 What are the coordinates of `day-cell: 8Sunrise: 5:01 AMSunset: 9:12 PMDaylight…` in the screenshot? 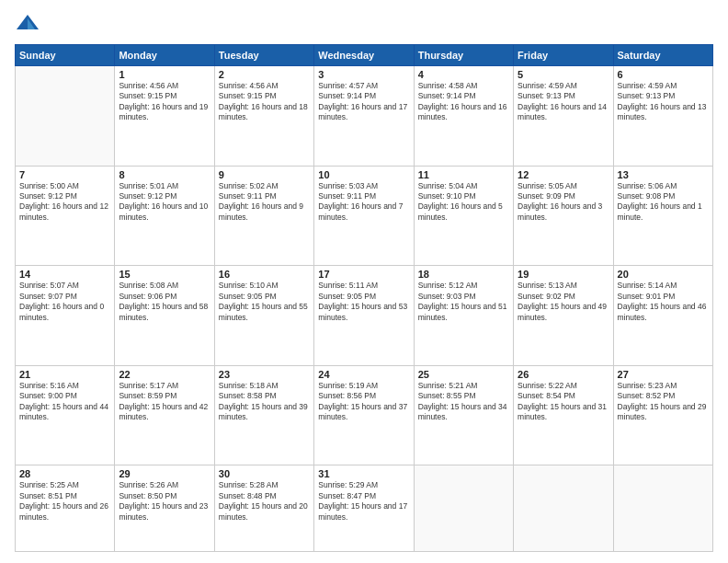 It's located at (165, 215).